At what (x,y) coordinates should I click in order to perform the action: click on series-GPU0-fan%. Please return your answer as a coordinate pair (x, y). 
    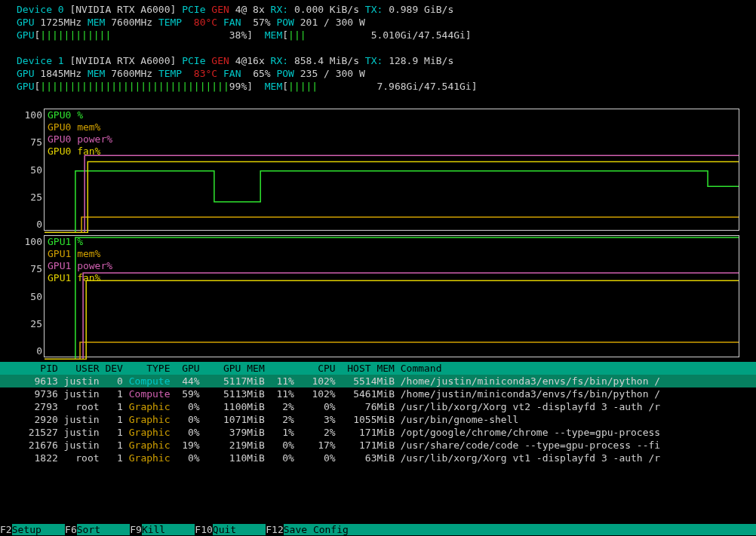
    Looking at the image, I should click on (392, 198).